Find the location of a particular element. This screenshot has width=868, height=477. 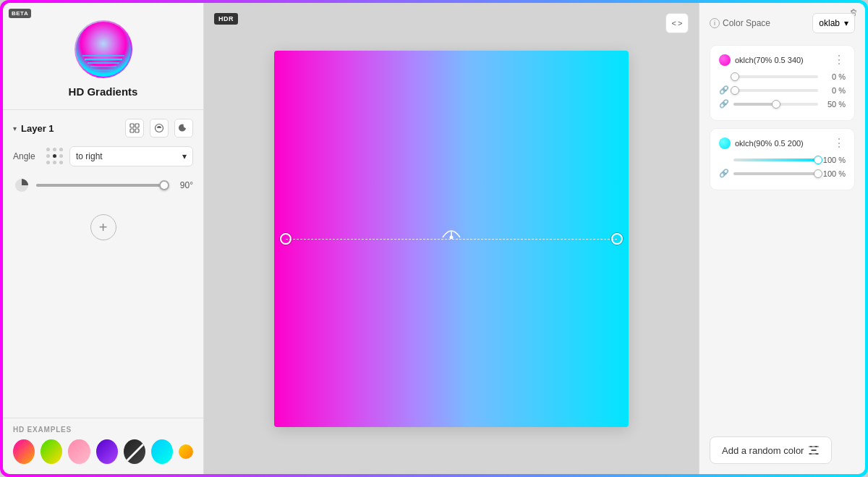

angle-slider is located at coordinates (100, 185).